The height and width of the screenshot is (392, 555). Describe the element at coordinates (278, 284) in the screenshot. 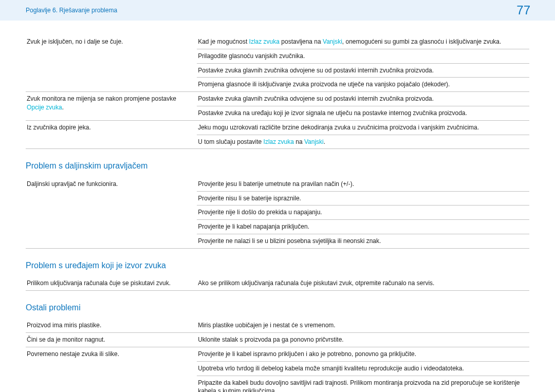

I see `table-row: Prilikom uključivanja računala čuje se p…` at that location.